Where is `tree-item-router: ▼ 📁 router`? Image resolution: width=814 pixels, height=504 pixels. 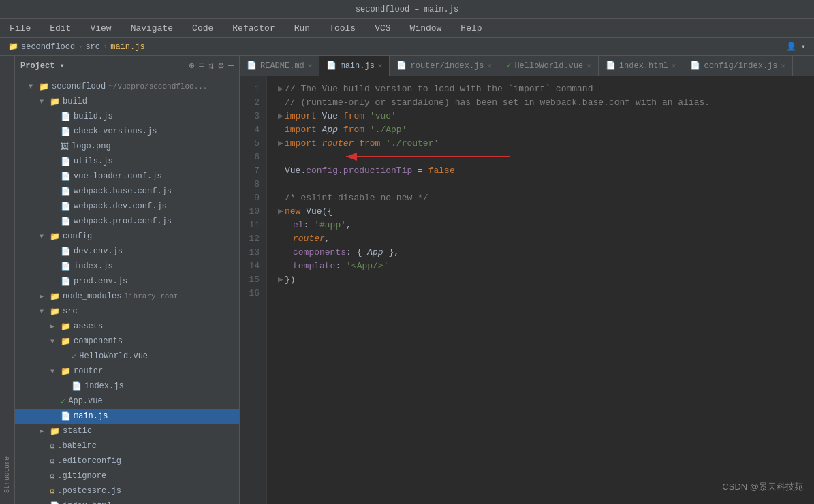 tree-item-router: ▼ 📁 router is located at coordinates (127, 371).